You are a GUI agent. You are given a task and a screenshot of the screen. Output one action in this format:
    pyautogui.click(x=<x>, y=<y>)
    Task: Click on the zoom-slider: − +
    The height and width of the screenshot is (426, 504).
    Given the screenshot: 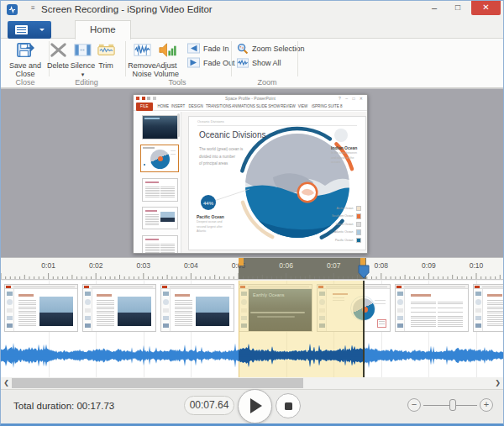 What is the action you would take?
    pyautogui.click(x=450, y=405)
    